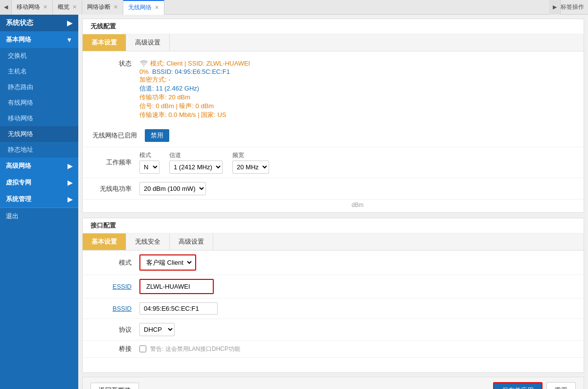 This screenshot has width=588, height=389. Describe the element at coordinates (70, 166) in the screenshot. I see `sidebar-section-advanced-arrow: ▶` at that location.